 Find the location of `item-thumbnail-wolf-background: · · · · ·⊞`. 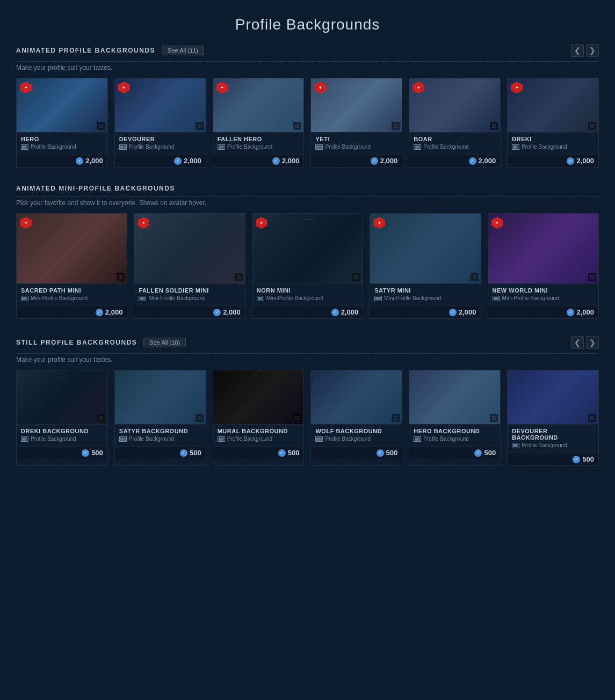

item-thumbnail-wolf-background: · · · · ·⊞ is located at coordinates (357, 397).